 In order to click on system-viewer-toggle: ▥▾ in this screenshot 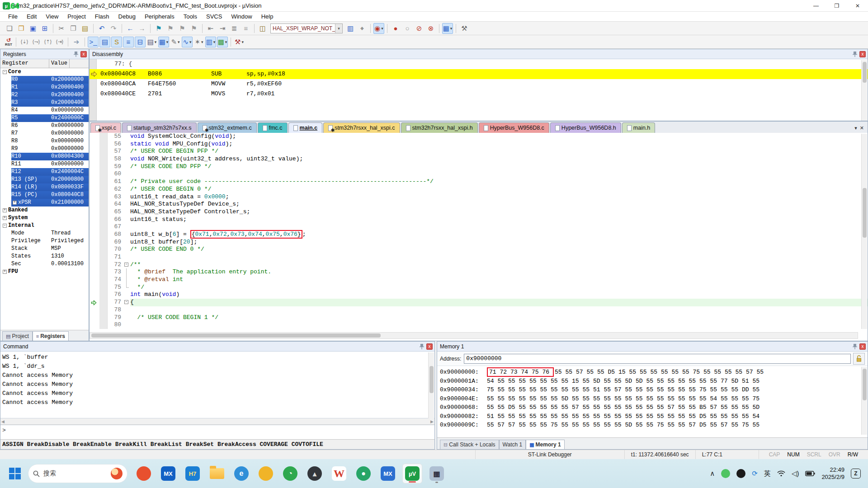, I will do `click(211, 42)`.